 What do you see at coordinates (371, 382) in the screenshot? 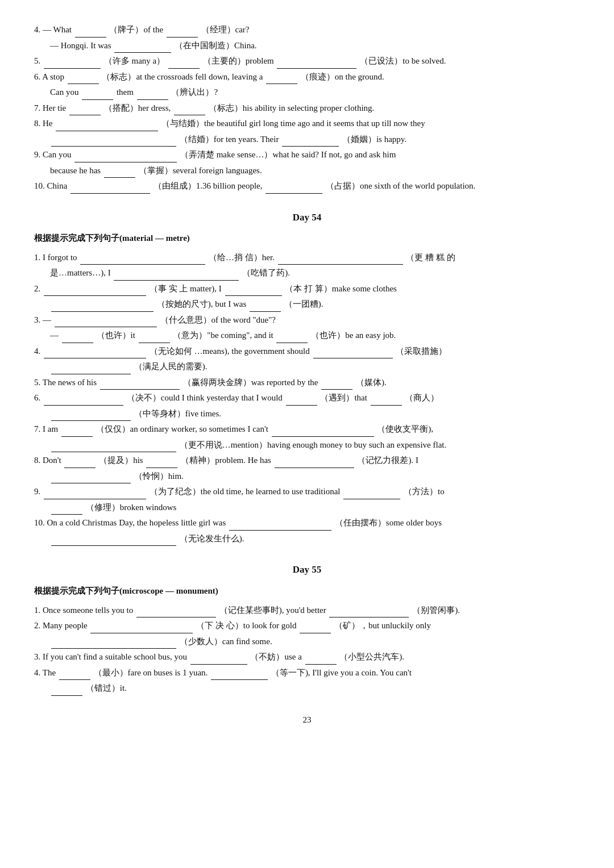
I see `d54-5-hint2: （媒体).` at bounding box center [371, 382].